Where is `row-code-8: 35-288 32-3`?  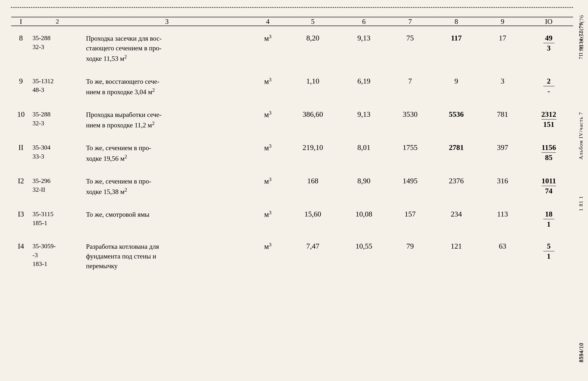 row-code-8: 35-288 32-3 is located at coordinates (57, 46).